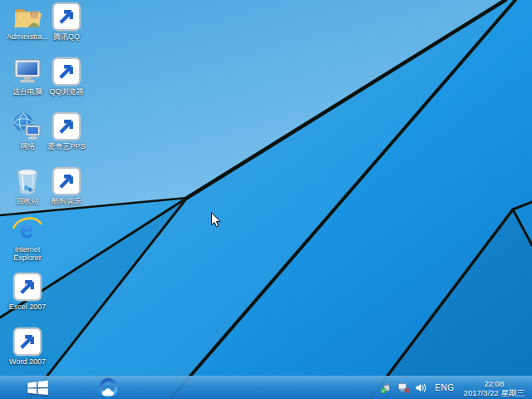  I want to click on taskbar-qq-browser-button, so click(108, 388).